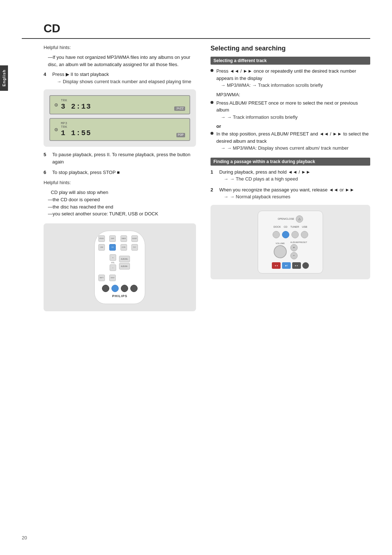 The height and width of the screenshot is (555, 392). What do you see at coordinates (276, 235) in the screenshot?
I see `cd-dock-btn` at bounding box center [276, 235].